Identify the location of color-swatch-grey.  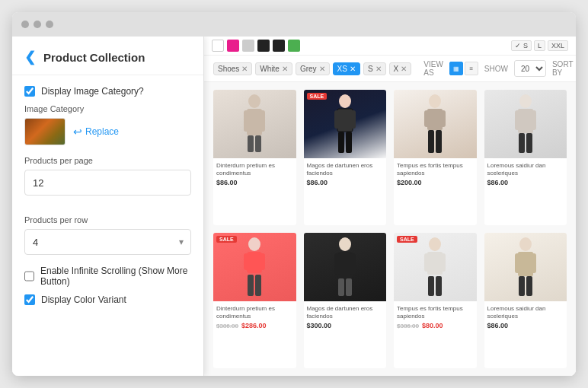
(248, 46).